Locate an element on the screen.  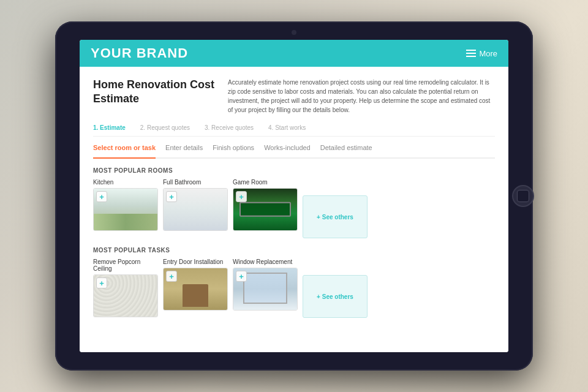
task-image-door: + is located at coordinates (195, 289).